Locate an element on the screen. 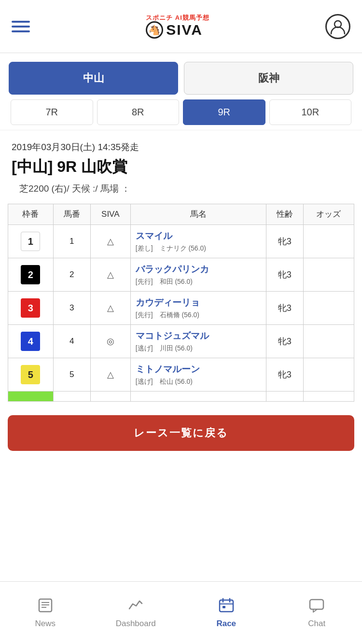  chat-icon is located at coordinates (317, 606).